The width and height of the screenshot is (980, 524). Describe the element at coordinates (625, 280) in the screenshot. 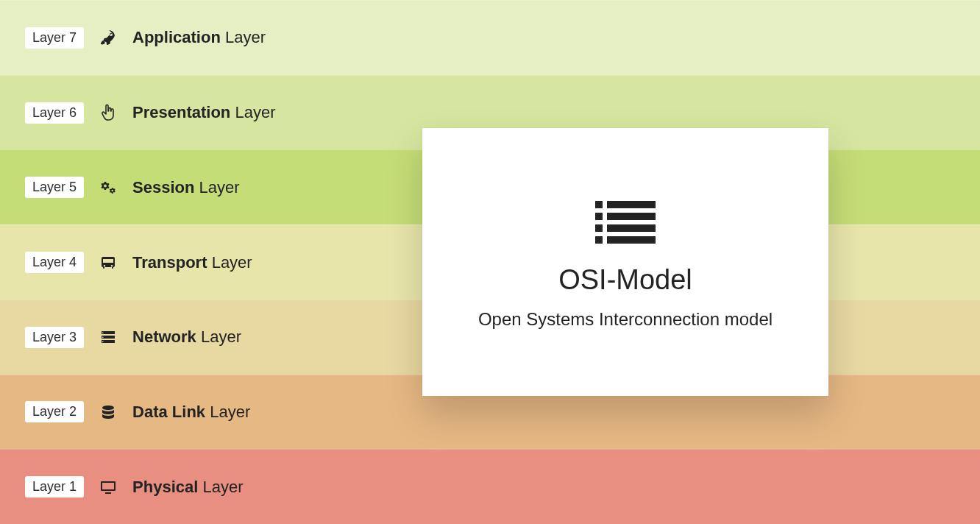

I see `card-title: OSI-Model` at that location.